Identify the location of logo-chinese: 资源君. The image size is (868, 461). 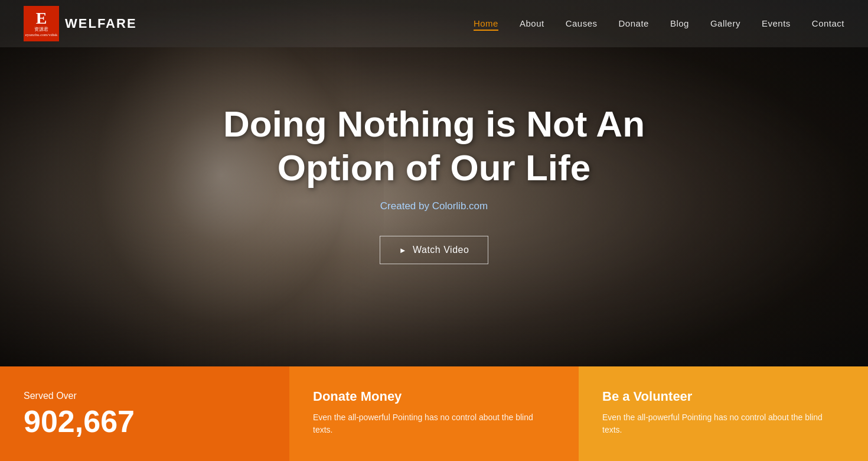
(41, 30).